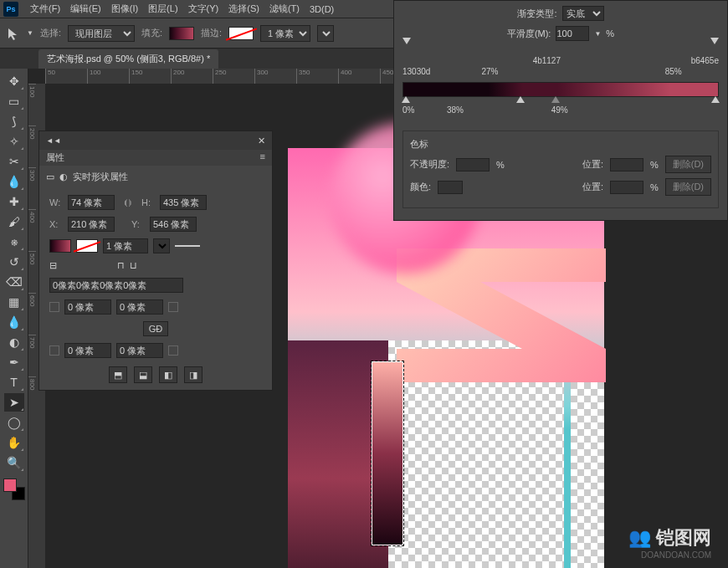 This screenshot has width=728, height=568. What do you see at coordinates (715, 41) in the screenshot?
I see `opacity-stop-right` at bounding box center [715, 41].